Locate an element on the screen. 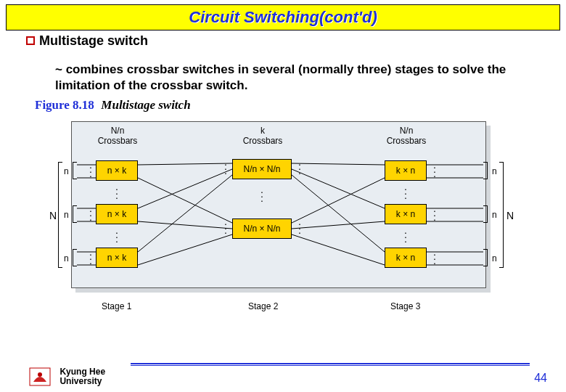 The image size is (566, 392). figure-number: Figure 8.18 is located at coordinates (65, 105).